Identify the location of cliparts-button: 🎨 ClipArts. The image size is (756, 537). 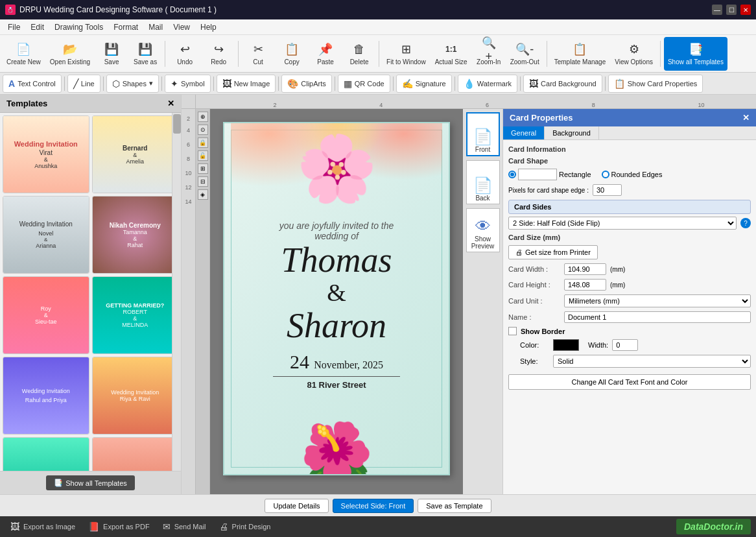
(307, 84).